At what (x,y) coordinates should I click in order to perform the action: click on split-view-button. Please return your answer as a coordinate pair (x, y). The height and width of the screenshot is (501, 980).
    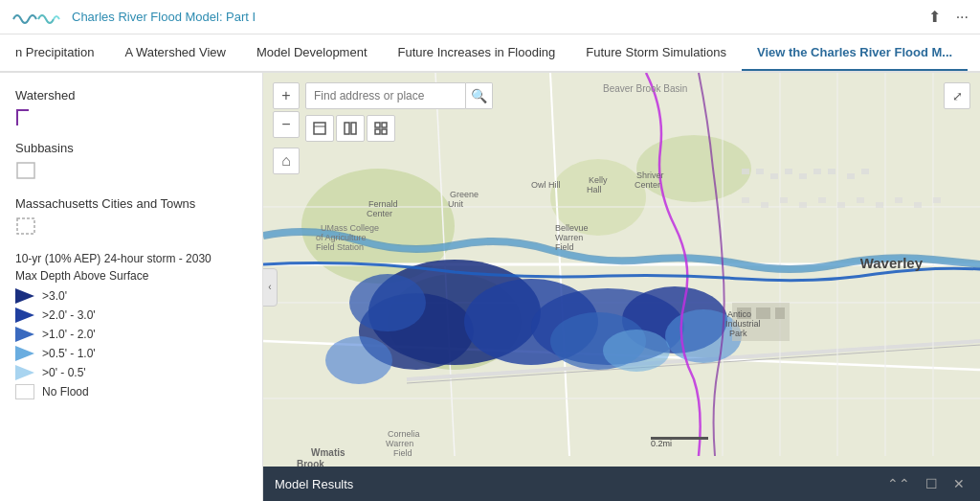
    Looking at the image, I should click on (350, 128).